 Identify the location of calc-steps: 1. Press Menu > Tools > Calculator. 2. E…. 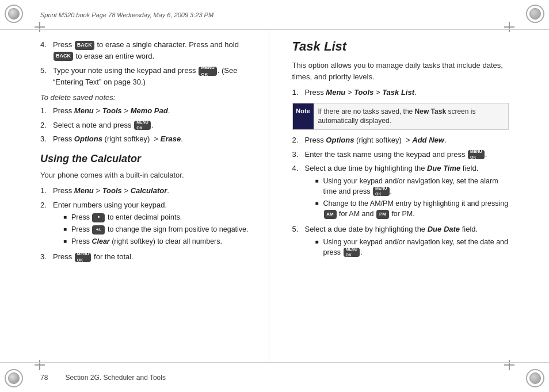
(148, 224).